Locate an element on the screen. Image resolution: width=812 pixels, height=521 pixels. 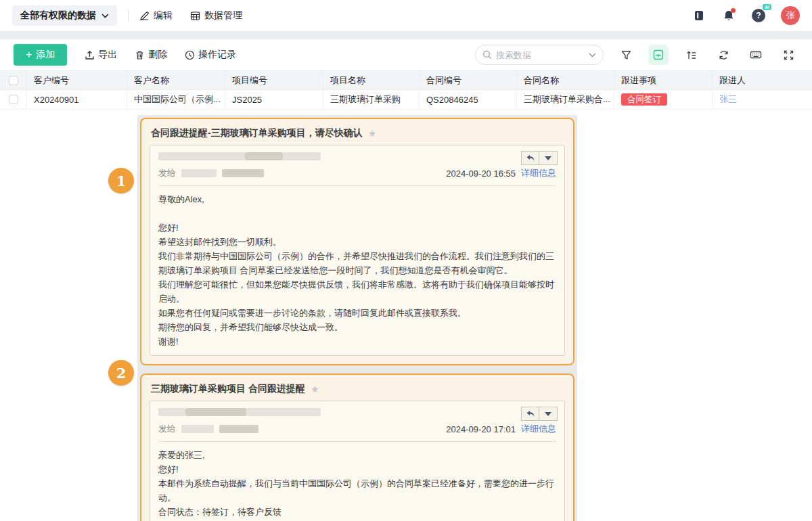
project-no-cell: JS2025 is located at coordinates (275, 99).